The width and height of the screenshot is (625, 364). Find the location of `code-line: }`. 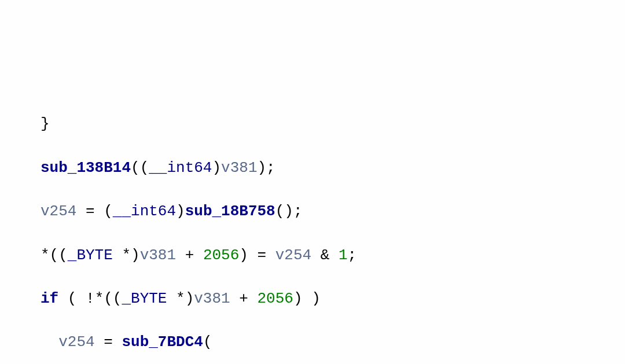

code-line: } is located at coordinates (333, 124).